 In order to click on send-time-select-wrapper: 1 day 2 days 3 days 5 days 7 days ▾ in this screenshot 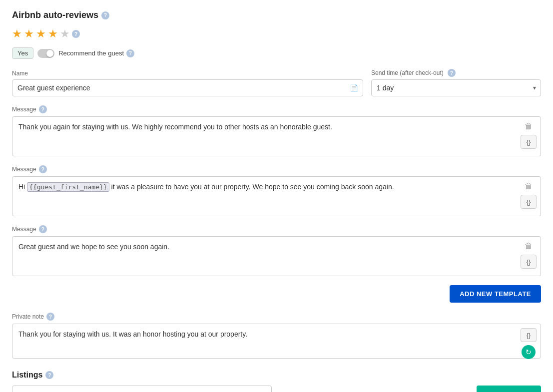, I will do `click(456, 88)`.